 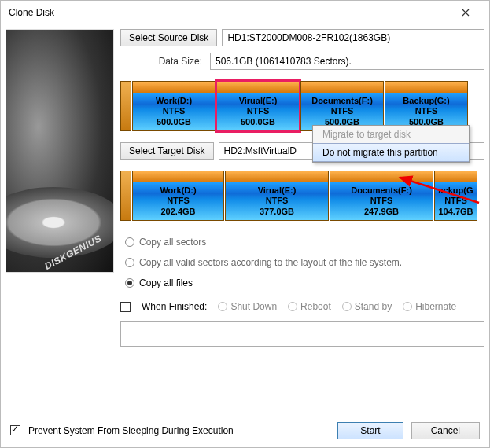 I want to click on source-partition-block: Documents(F:)NTFS500.0GB, so click(x=342, y=106).